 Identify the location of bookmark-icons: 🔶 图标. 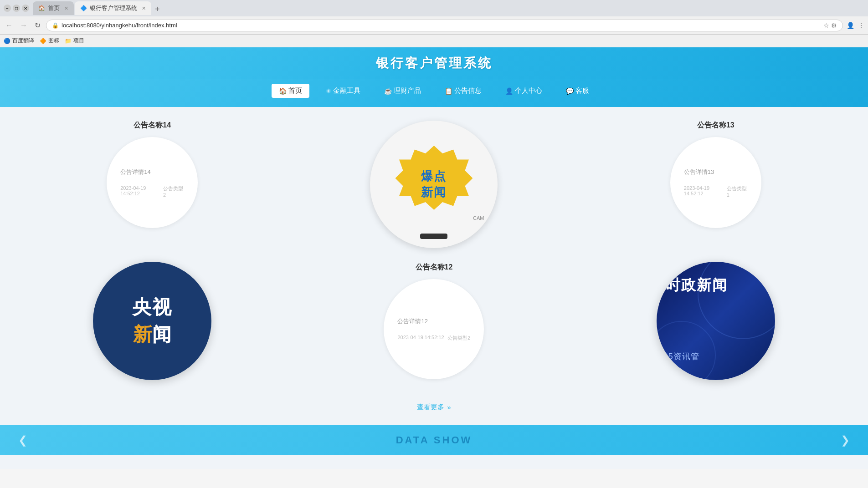
(49, 41).